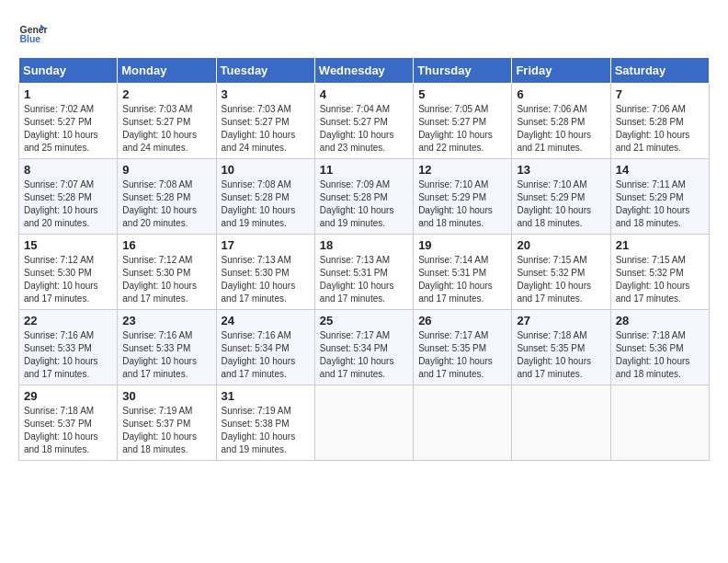 Image resolution: width=728 pixels, height=563 pixels. What do you see at coordinates (364, 245) in the screenshot?
I see `day-number: 18` at bounding box center [364, 245].